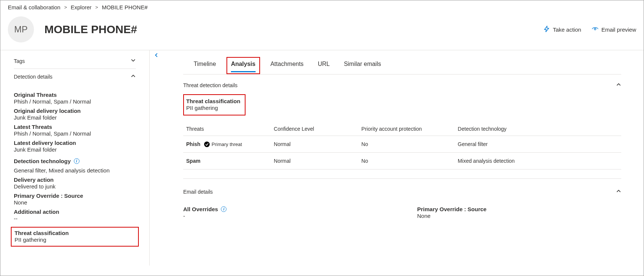 This screenshot has width=644, height=276. I want to click on breadcrumb-item: Email & collaboration, so click(34, 7).